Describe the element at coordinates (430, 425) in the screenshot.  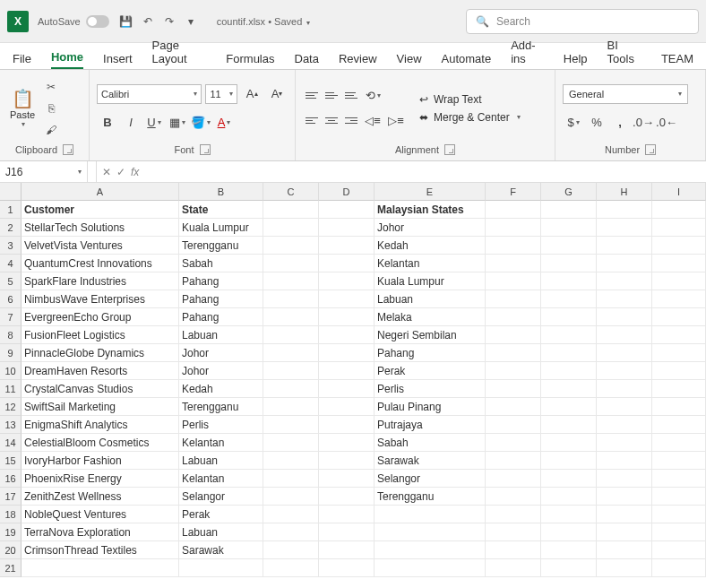
I see `cell: Putrajaya` at that location.